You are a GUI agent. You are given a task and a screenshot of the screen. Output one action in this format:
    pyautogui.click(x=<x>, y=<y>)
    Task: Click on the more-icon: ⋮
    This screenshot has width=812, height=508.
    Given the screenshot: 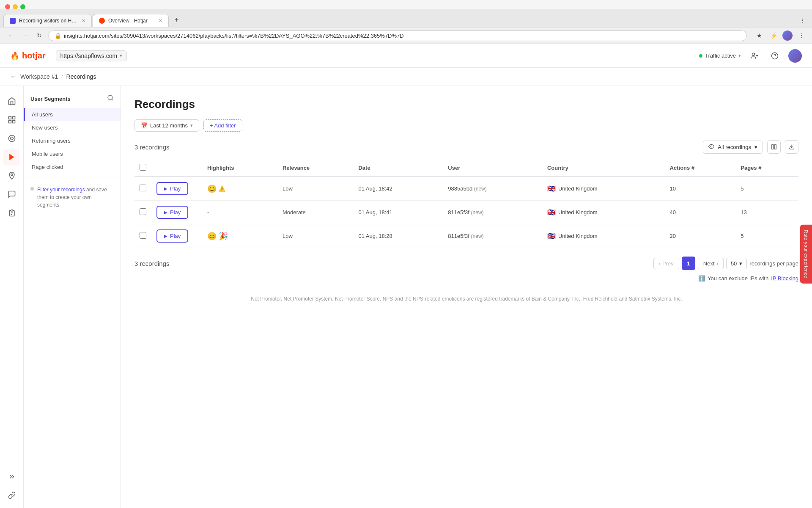 What is the action you would take?
    pyautogui.click(x=801, y=36)
    